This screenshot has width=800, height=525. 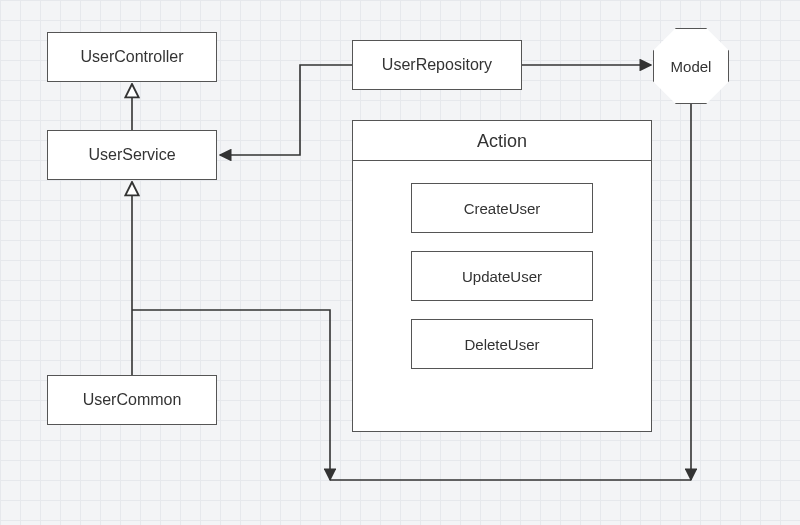 What do you see at coordinates (502, 141) in the screenshot?
I see `label-action-title: Action` at bounding box center [502, 141].